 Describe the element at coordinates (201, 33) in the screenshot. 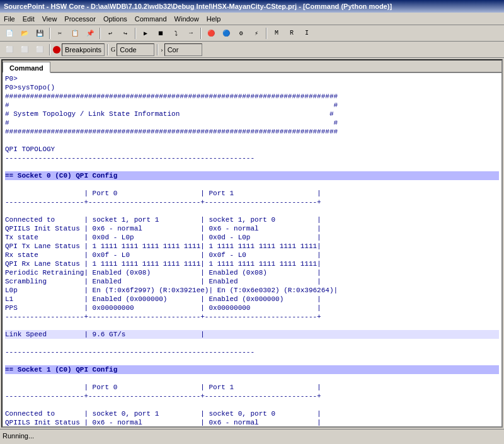

I see `tb-sep4` at that location.